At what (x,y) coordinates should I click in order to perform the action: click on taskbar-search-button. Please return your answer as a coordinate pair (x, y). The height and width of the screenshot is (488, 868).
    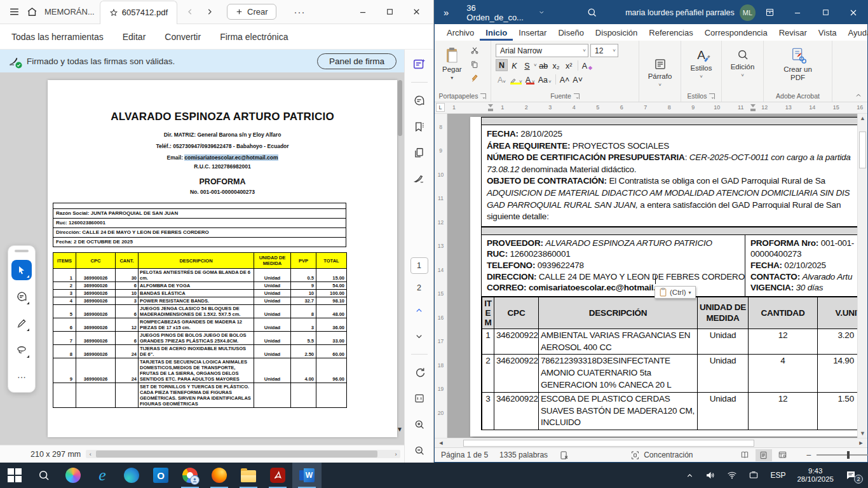
    Looking at the image, I should click on (44, 475).